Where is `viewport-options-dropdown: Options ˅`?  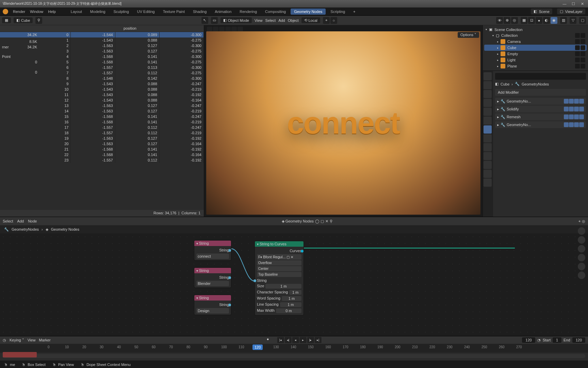 viewport-options-dropdown: Options ˅ is located at coordinates (468, 35).